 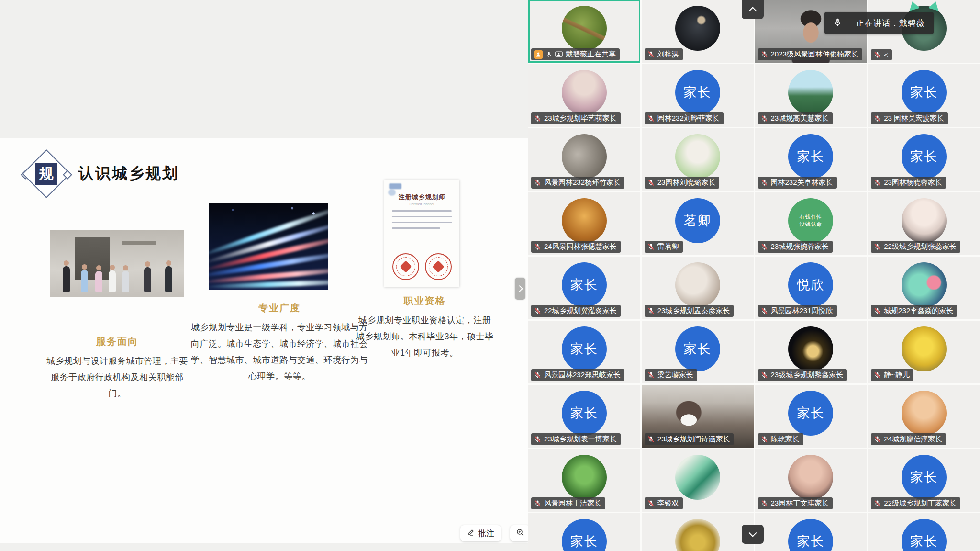 I want to click on collapse-panel-handle, so click(x=520, y=289).